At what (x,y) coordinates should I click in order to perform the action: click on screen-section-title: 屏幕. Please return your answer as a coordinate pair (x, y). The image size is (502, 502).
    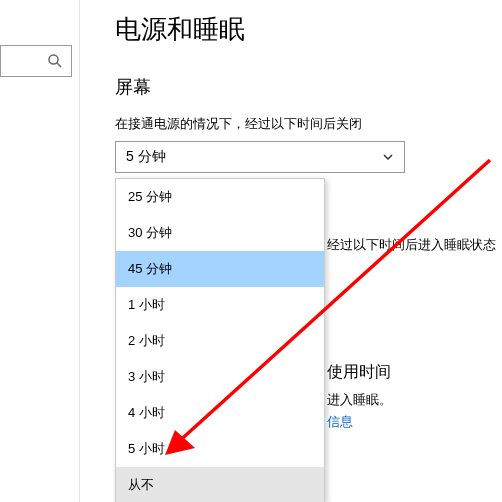
    Looking at the image, I should click on (308, 87).